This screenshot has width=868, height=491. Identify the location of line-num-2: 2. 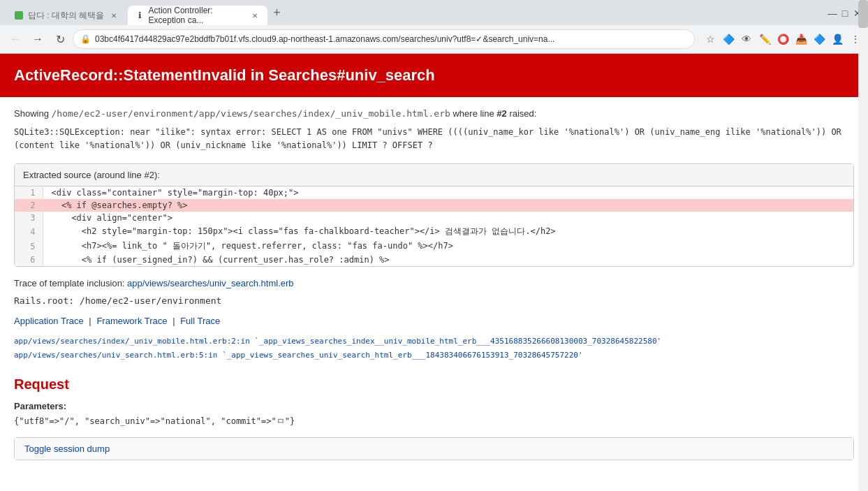
(29, 205).